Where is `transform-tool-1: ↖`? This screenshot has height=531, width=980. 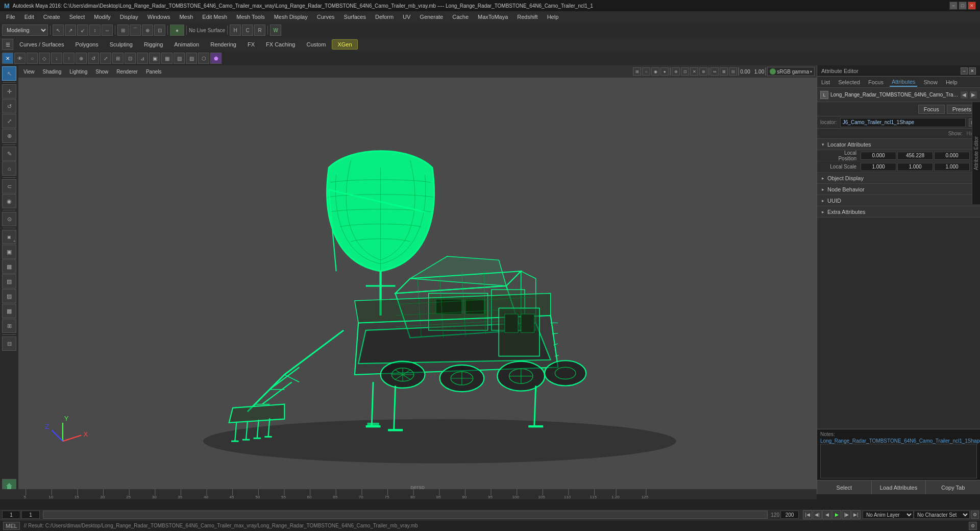 transform-tool-1: ↖ is located at coordinates (58, 30).